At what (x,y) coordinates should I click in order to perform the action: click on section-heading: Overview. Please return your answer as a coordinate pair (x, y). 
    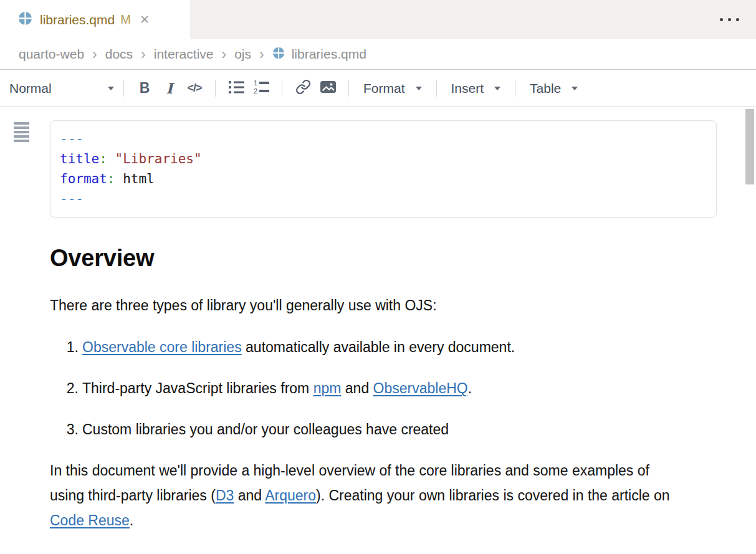
    Looking at the image, I should click on (383, 258).